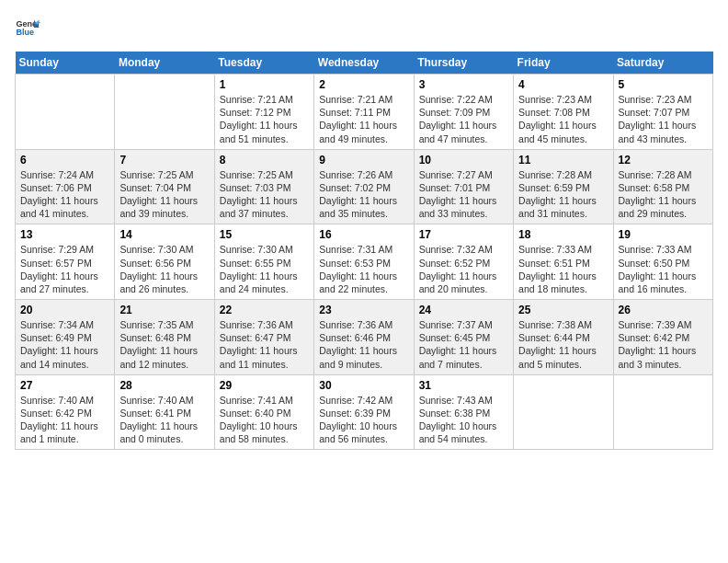 Image resolution: width=728 pixels, height=563 pixels. What do you see at coordinates (25, 32) in the screenshot?
I see `svg-text: Blue` at bounding box center [25, 32].